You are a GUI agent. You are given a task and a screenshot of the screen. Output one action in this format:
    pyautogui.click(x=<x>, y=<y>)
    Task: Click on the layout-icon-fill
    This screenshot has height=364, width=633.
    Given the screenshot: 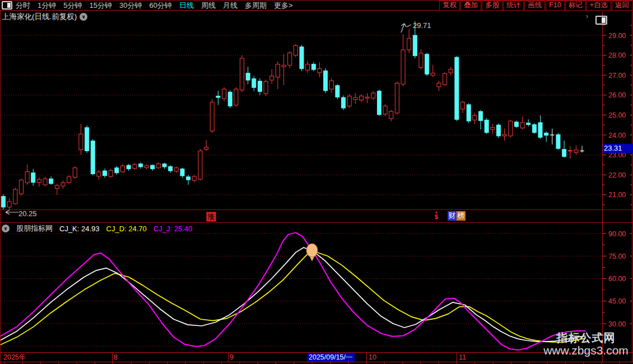 What is the action you would take?
    pyautogui.click(x=9, y=6)
    